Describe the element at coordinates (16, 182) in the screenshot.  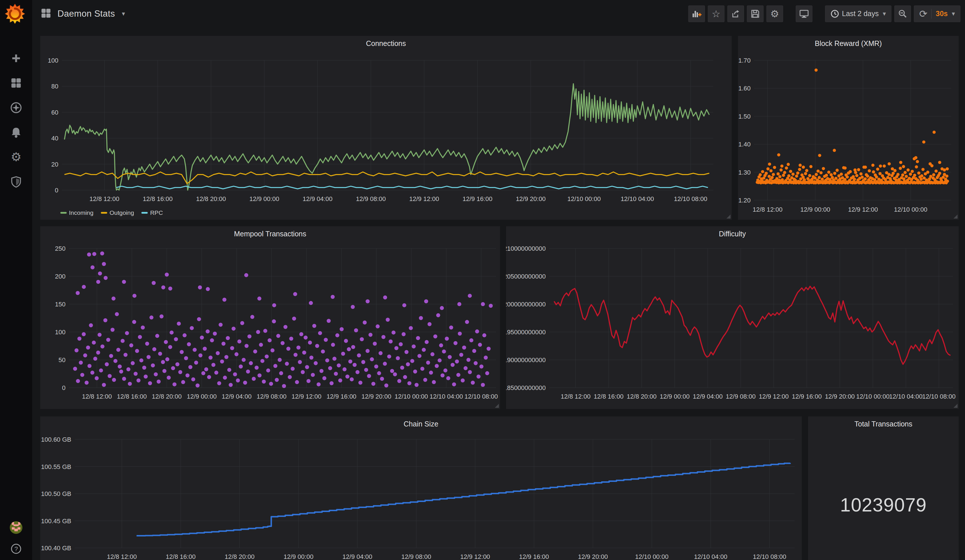
I see `shield-icon` at that location.